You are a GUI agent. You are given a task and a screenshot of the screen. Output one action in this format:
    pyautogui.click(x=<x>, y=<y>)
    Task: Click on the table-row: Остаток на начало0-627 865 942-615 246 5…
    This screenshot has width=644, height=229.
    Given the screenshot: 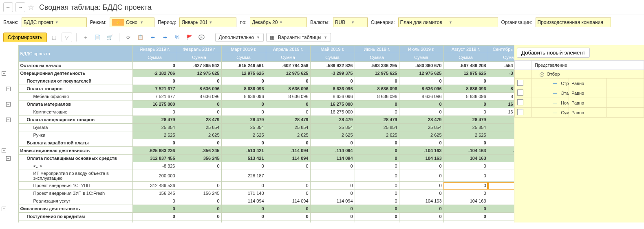 What is the action you would take?
    pyautogui.click(x=257, y=66)
    